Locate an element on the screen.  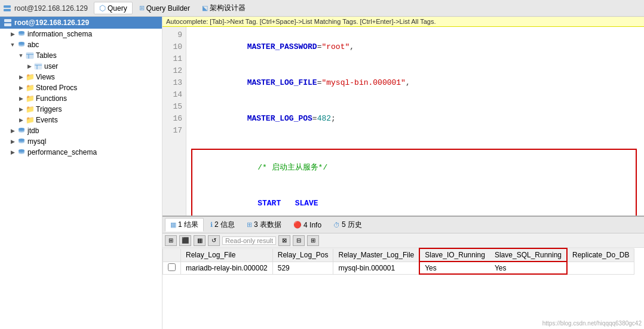
tab-query-builder: ⊞ Query Builder is located at coordinates (165, 8).